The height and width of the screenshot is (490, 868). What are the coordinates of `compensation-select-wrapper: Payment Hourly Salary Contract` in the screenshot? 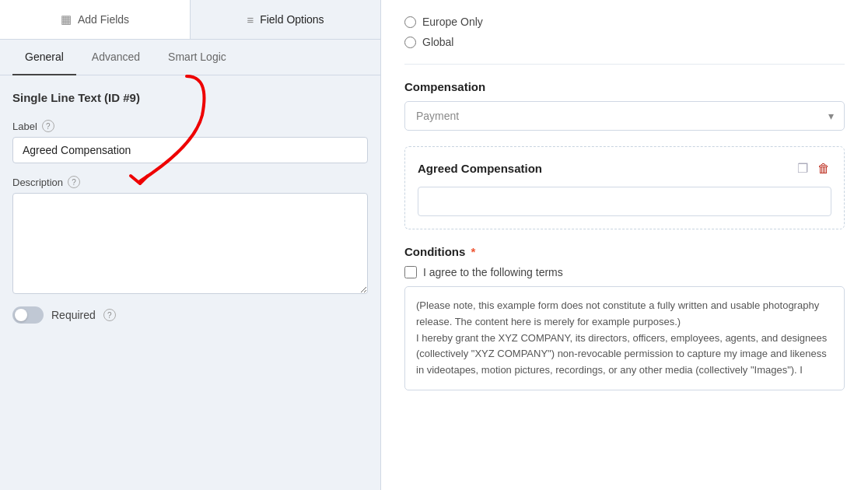 It's located at (625, 116).